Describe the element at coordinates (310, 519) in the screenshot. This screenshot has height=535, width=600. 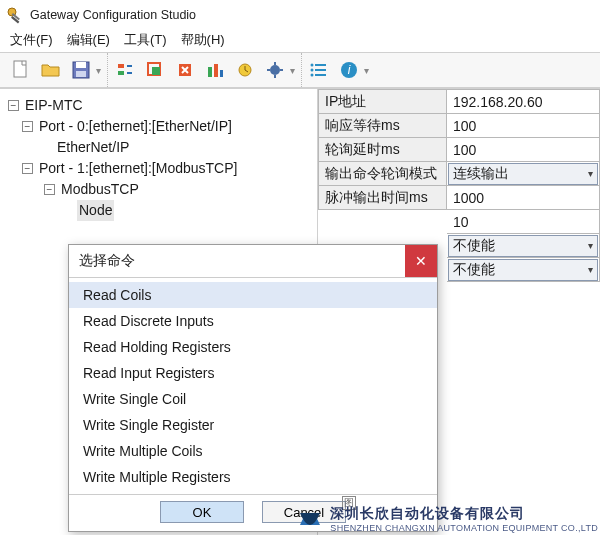
I see `watermark-logo-icon` at that location.